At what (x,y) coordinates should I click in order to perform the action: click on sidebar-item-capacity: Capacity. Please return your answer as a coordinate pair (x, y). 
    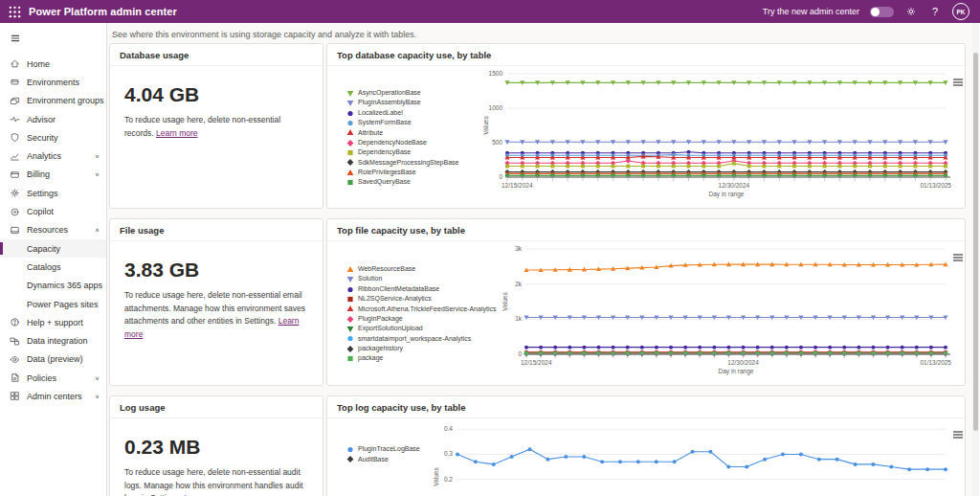
    Looking at the image, I should click on (54, 249).